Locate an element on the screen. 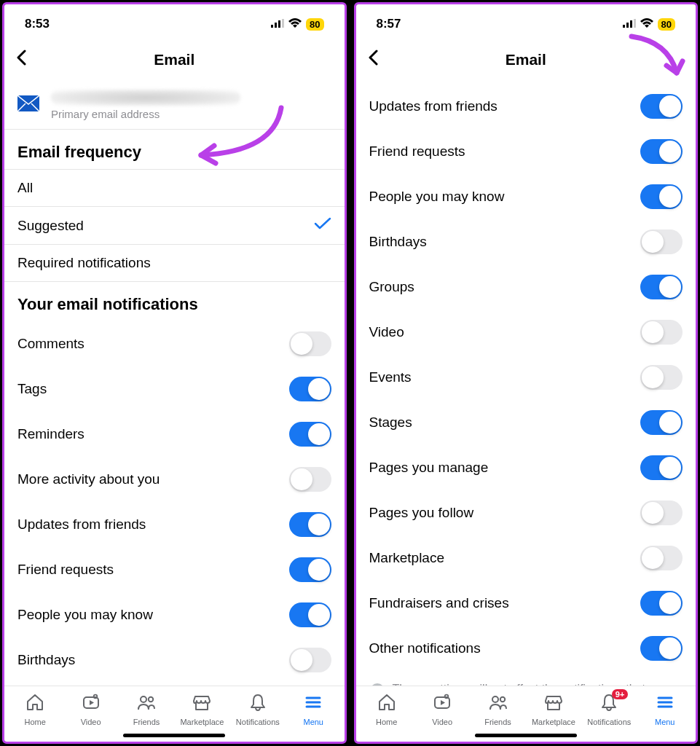 The width and height of the screenshot is (700, 746). footer-note-text: These settings will not affect the notif… is located at coordinates (519, 684).